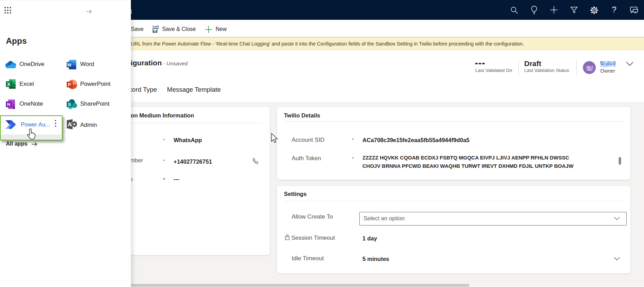 Image resolution: width=644 pixels, height=287 pixels. What do you see at coordinates (69, 65) in the screenshot?
I see `svg-text: W` at bounding box center [69, 65].